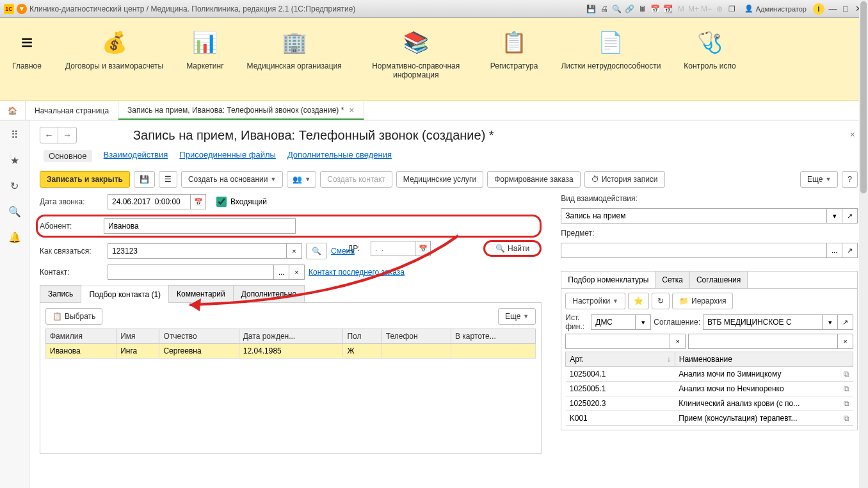  What do you see at coordinates (707, 9) in the screenshot?
I see `m-minus-icon: M−` at bounding box center [707, 9].